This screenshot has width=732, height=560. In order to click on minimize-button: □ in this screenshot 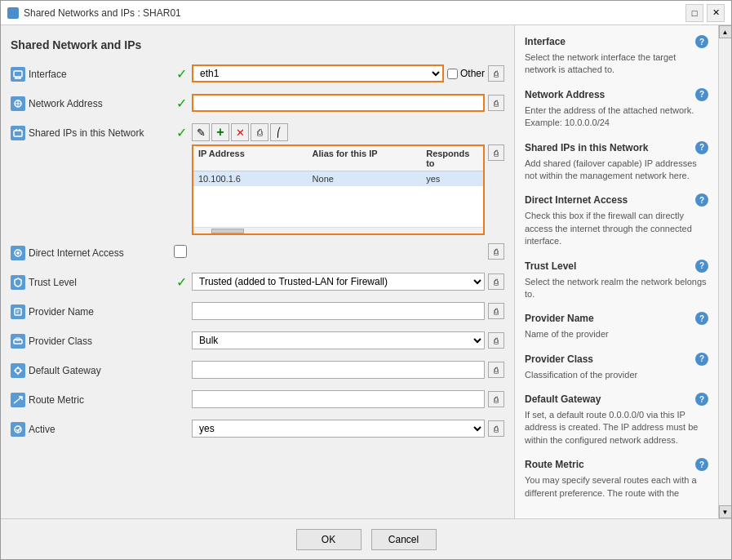, I will do `click(694, 13)`.